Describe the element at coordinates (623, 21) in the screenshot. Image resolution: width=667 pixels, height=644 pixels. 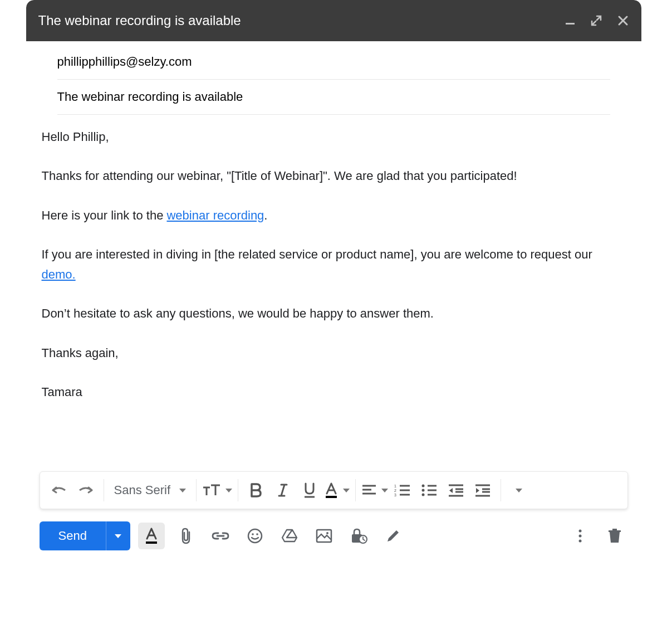
I see `close-button` at that location.